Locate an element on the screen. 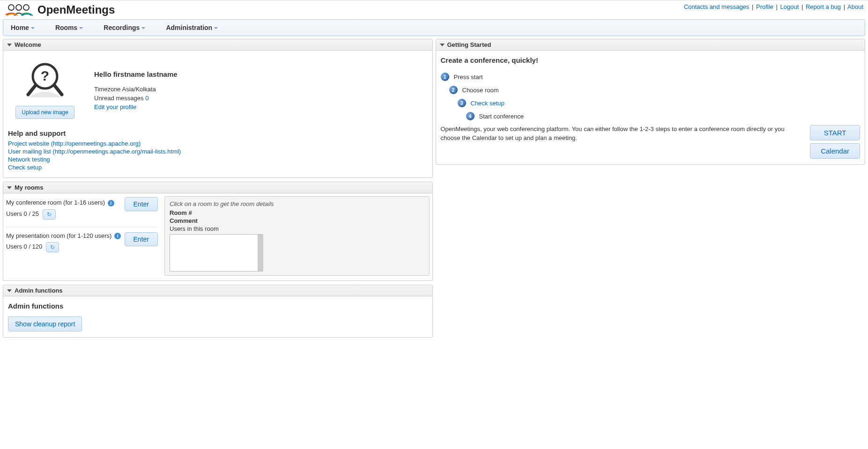 This screenshot has height=449, width=868. brand: OpenMeetings is located at coordinates (59, 10).